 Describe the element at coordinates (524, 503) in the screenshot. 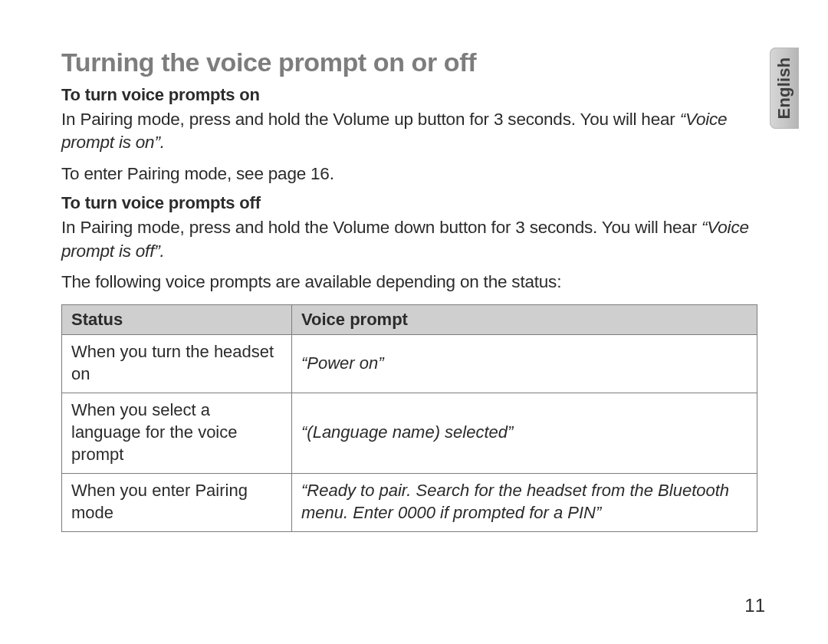

I see `table-cell-prompt: “Ready to pair. Search for the headset f…` at that location.